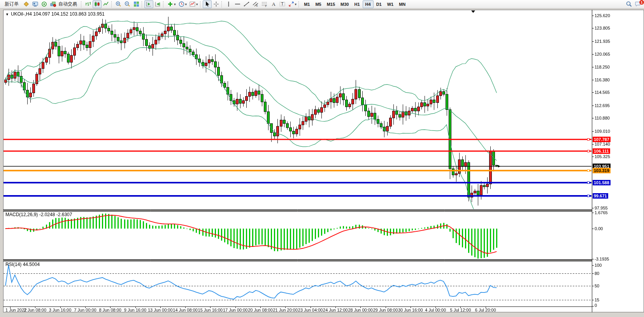 The image size is (644, 317). What do you see at coordinates (118, 4) in the screenshot?
I see `zoom-in-button` at bounding box center [118, 4].